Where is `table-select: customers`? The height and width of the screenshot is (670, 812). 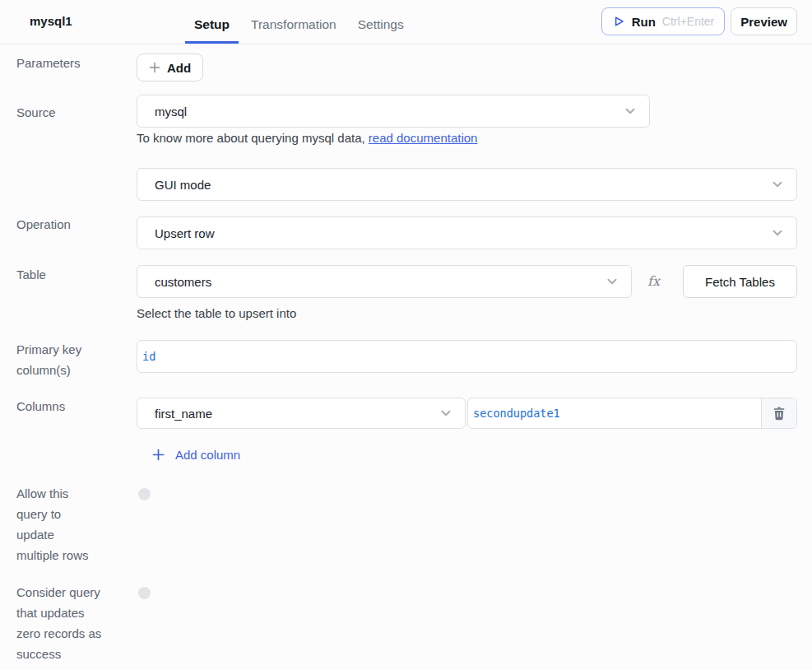 table-select: customers is located at coordinates (384, 281).